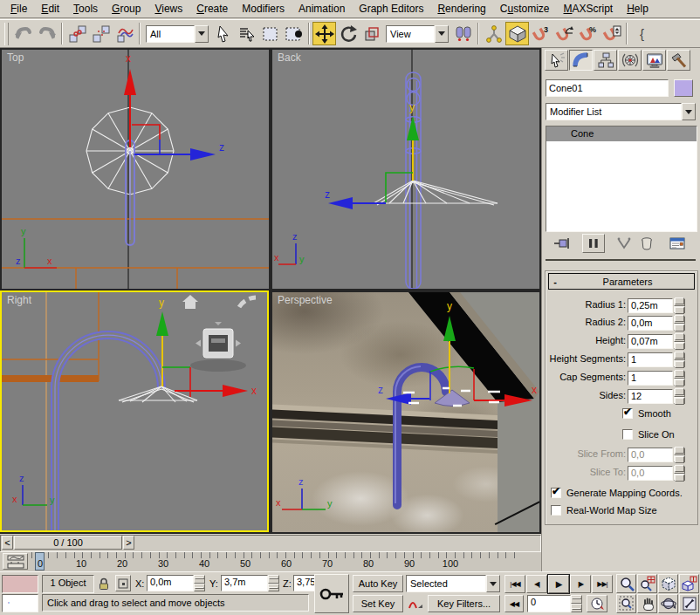 The width and height of the screenshot is (700, 615). Describe the element at coordinates (23, 33) in the screenshot. I see `undo-icon` at that location.